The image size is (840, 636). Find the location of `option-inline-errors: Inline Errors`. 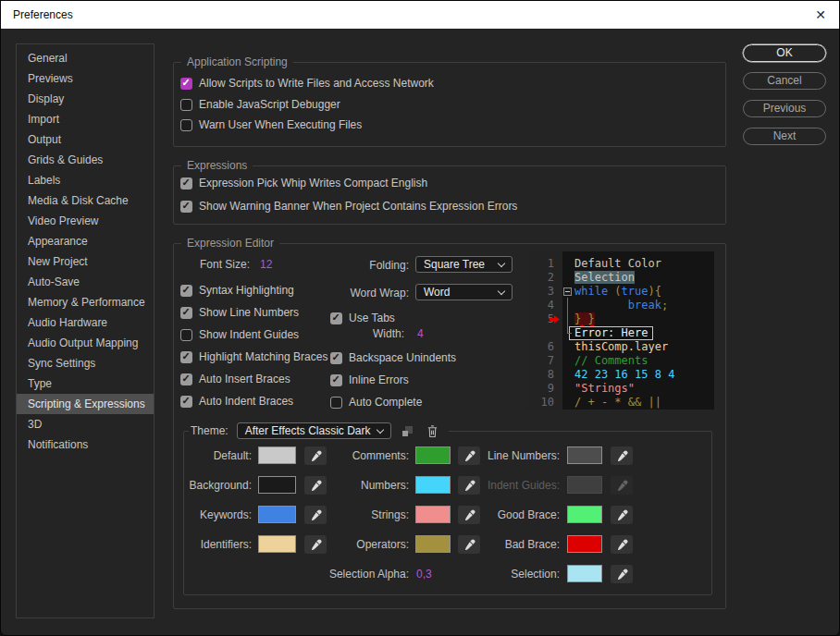

option-inline-errors: Inline Errors is located at coordinates (370, 380).